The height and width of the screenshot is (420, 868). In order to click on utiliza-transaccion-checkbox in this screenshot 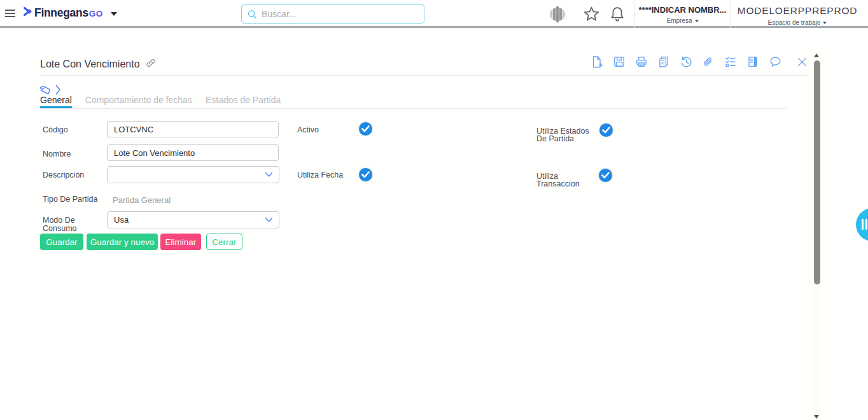, I will do `click(606, 176)`.